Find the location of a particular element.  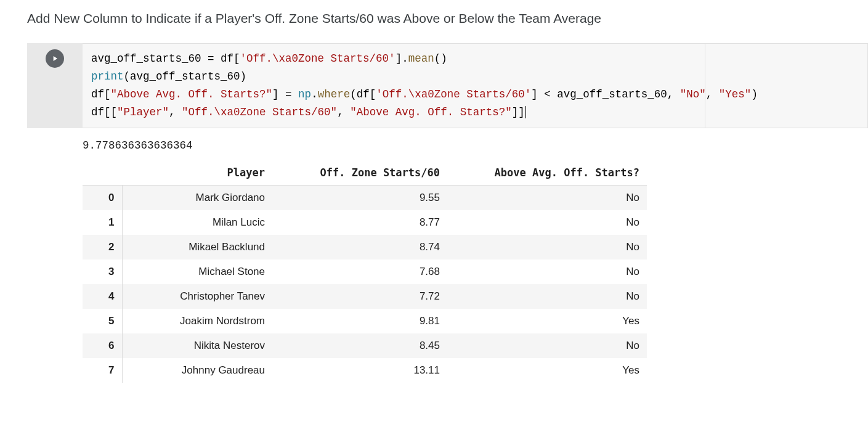

row-index: 1 is located at coordinates (102, 223).